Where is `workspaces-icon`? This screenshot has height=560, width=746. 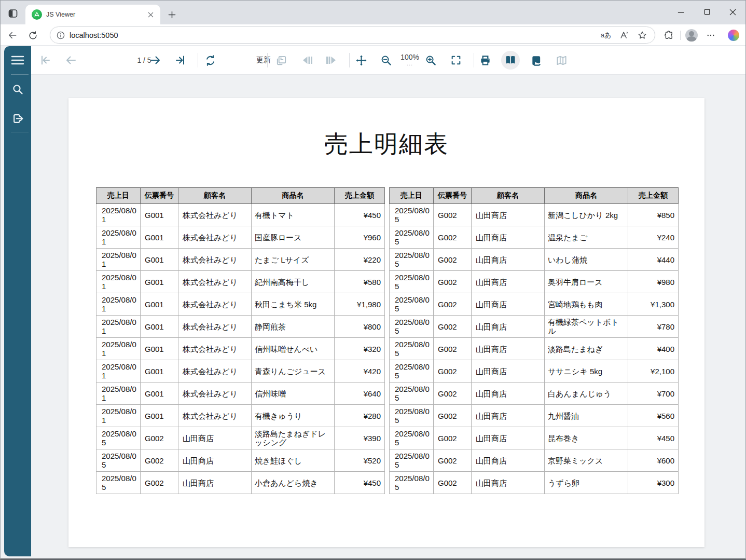 workspaces-icon is located at coordinates (13, 13).